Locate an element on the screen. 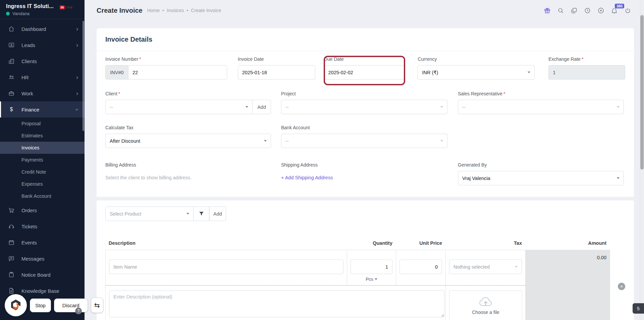 The image size is (644, 320). invoice-number-prefix: INV#0 is located at coordinates (117, 73).